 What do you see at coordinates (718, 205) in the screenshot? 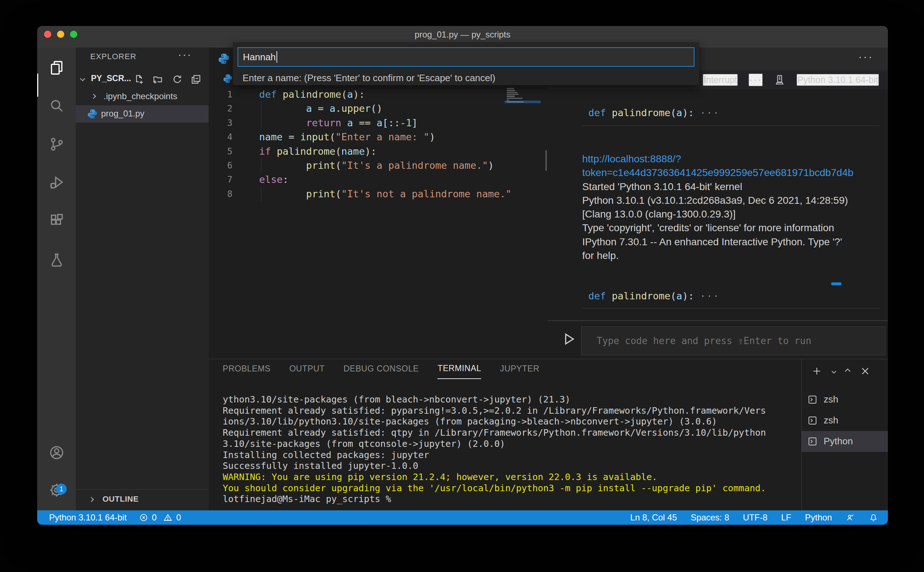
I see `interactive-window: def palindrome(a): ··· http://localhost:…` at bounding box center [718, 205].